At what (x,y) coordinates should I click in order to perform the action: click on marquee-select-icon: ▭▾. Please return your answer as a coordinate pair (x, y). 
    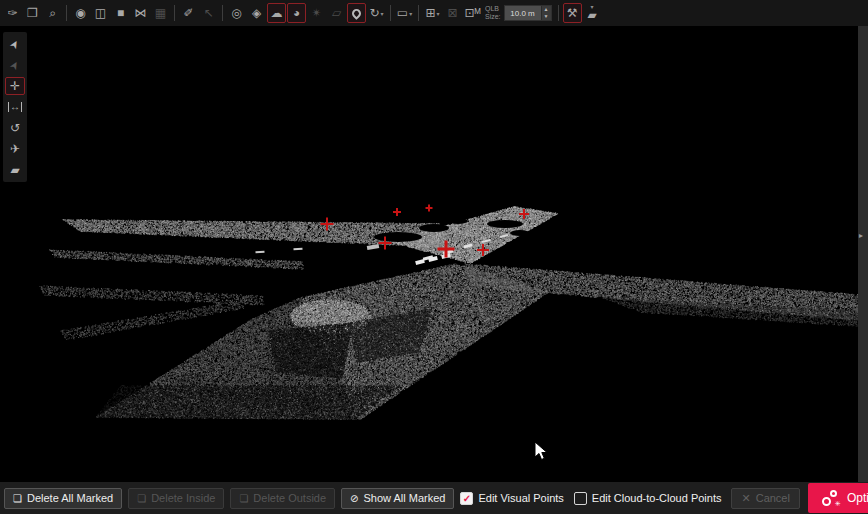
    Looking at the image, I should click on (404, 13).